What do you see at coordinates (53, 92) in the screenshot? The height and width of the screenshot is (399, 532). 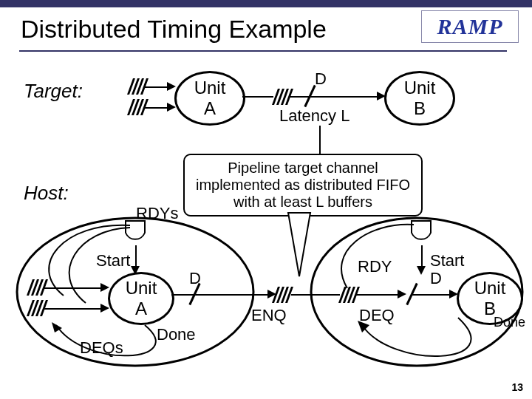 I see `section-target: Target:` at bounding box center [53, 92].